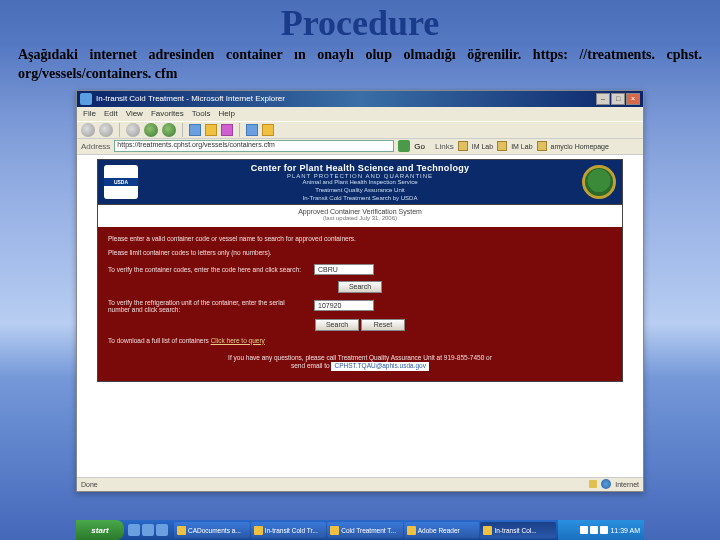  I want to click on menu-bar: File Edit View Favorites Tools Help, so click(360, 114).